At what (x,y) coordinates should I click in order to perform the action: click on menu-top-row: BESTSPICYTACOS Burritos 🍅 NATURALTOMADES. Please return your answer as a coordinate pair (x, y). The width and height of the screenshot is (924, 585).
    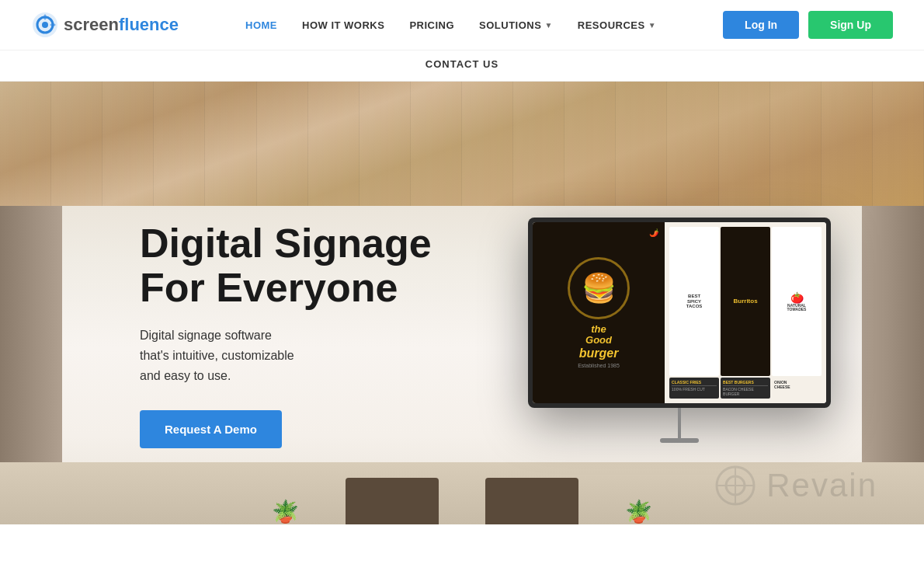
    Looking at the image, I should click on (745, 301).